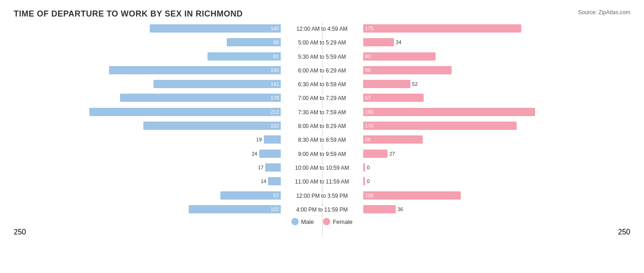 The width and height of the screenshot is (644, 273). I want to click on bar-female: 190, so click(449, 112).